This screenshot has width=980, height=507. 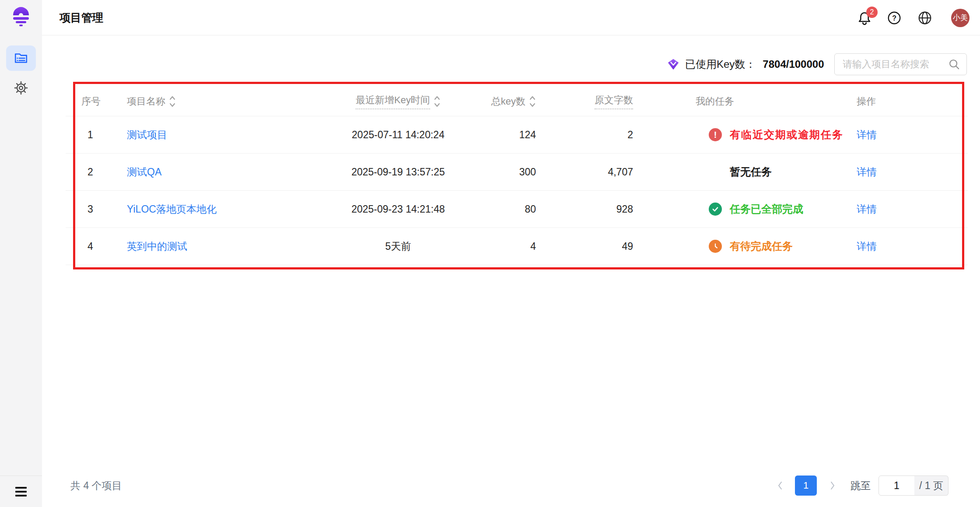 What do you see at coordinates (21, 88) in the screenshot?
I see `gear-icon` at bounding box center [21, 88].